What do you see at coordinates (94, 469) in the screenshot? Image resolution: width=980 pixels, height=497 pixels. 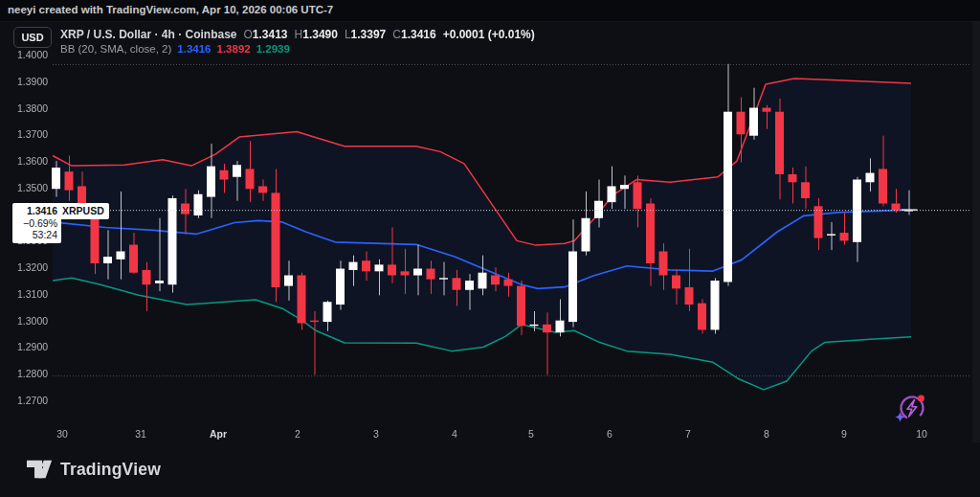 I see `tradingview-logo: TradingView` at bounding box center [94, 469].